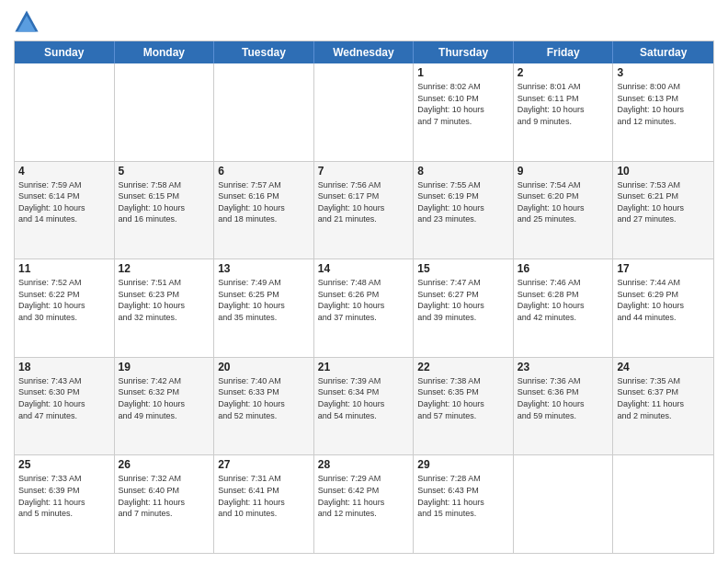 Image resolution: width=728 pixels, height=563 pixels. Describe the element at coordinates (664, 73) in the screenshot. I see `day-number: 3` at that location.